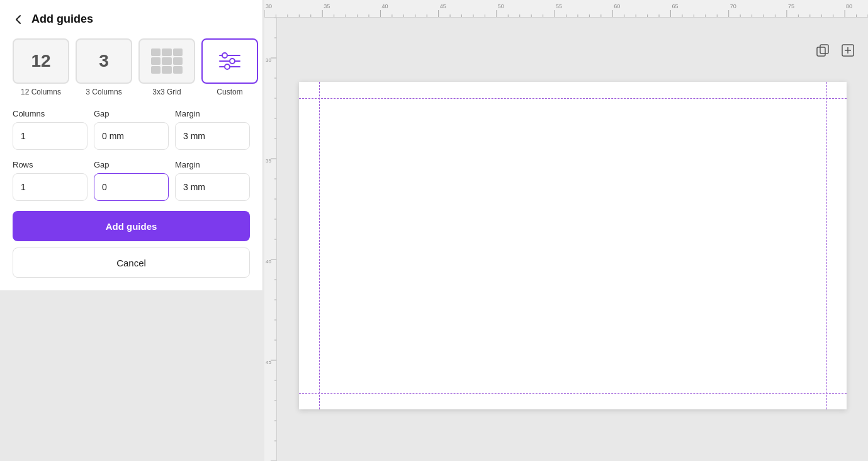 The image size is (868, 461). What do you see at coordinates (213, 165) in the screenshot?
I see `rows-margin-label: Margin` at bounding box center [213, 165].